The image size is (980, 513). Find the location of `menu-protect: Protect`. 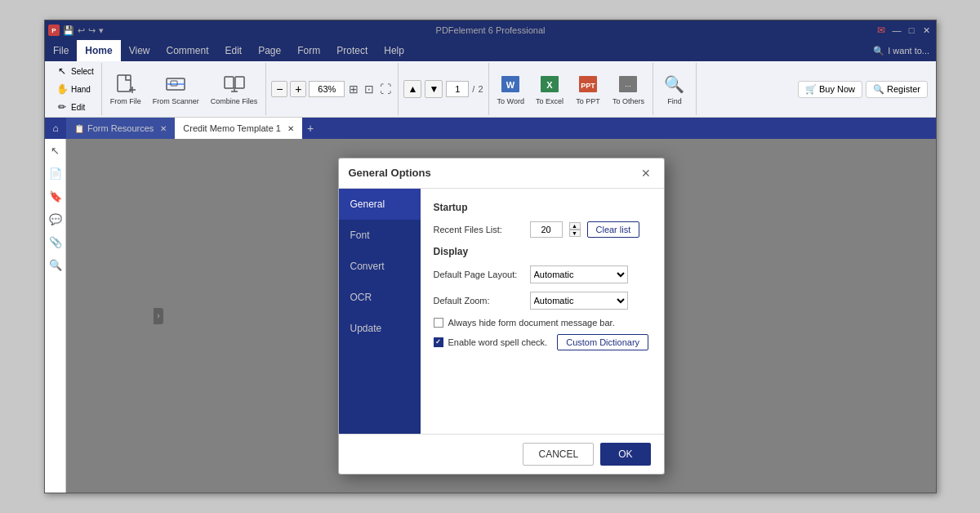

menu-protect: Protect is located at coordinates (352, 51).